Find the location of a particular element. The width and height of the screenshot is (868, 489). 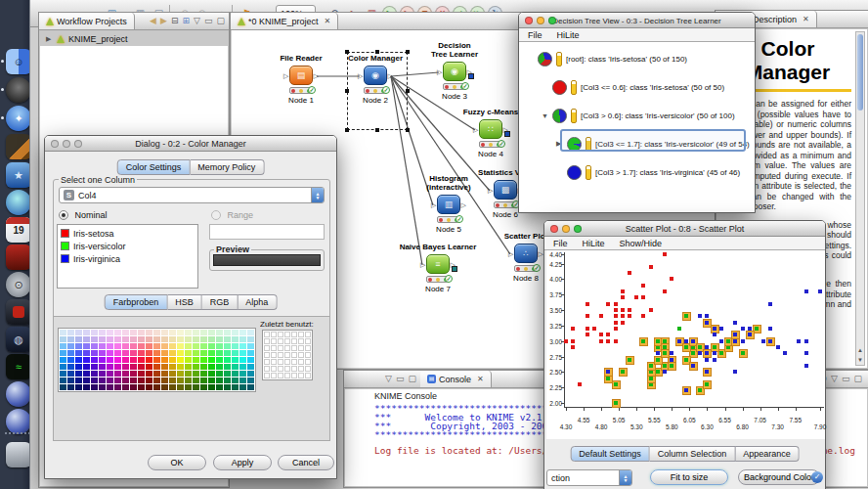

column-select: S Col4 ▲▼ is located at coordinates (192, 196).